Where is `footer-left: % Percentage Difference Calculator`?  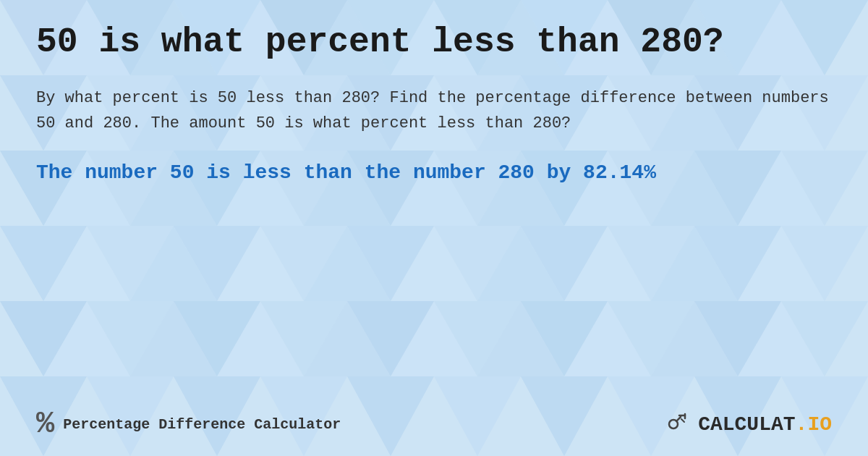
footer-left: % Percentage Difference Calculator is located at coordinates (188, 424).